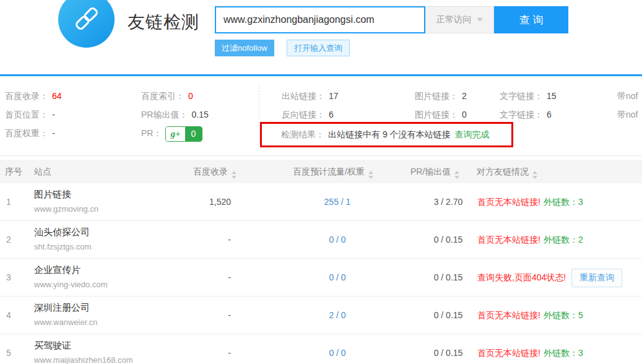  I want to click on site-cell: 买驾驶证 www.maijiashizhen168.com, so click(84, 352).